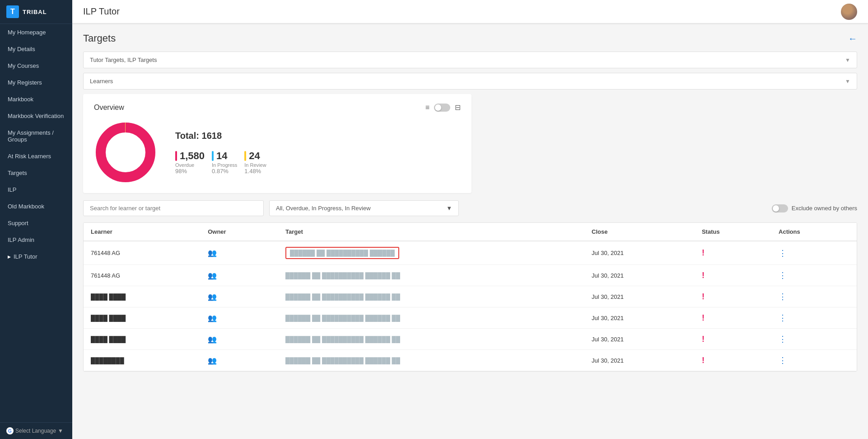  I want to click on page-header: Targets ←, so click(470, 38).